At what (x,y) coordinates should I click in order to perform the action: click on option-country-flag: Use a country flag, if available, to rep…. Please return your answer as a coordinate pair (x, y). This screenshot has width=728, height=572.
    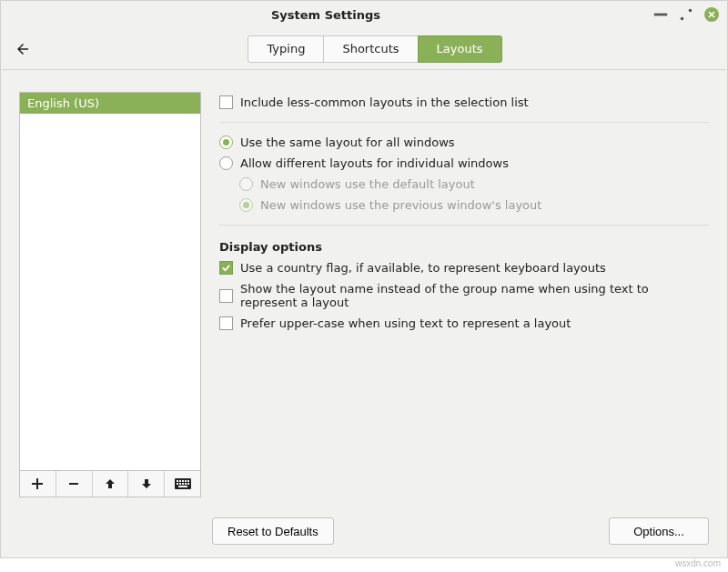
    Looking at the image, I should click on (464, 267).